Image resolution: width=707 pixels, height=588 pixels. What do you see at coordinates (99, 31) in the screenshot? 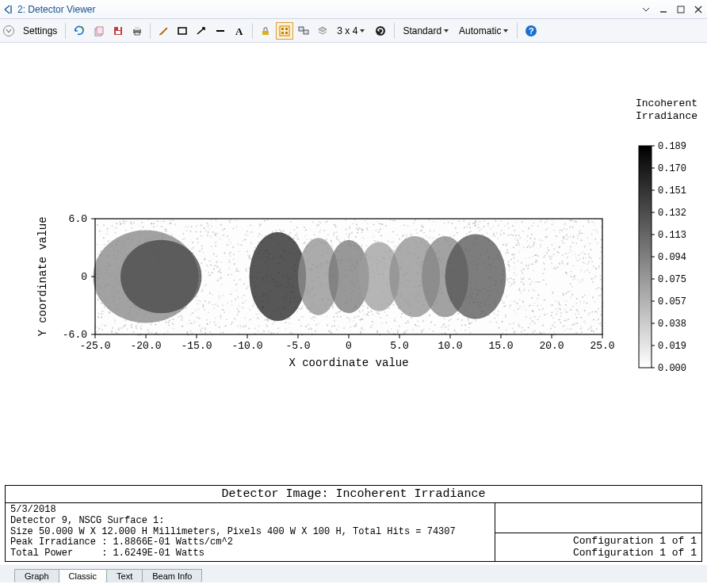
I see `copy-icon` at bounding box center [99, 31].